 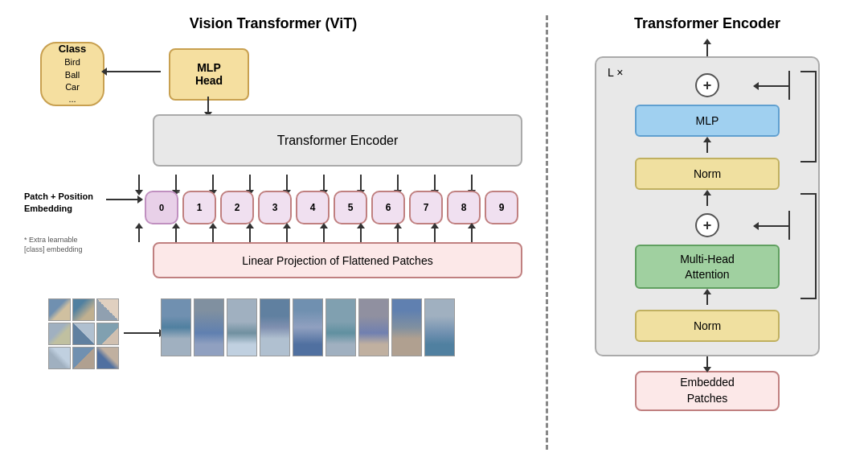 What do you see at coordinates (273, 208) in the screenshot?
I see `embedding-row: Patch + PositionEmbedding * Extra learna…` at bounding box center [273, 208].